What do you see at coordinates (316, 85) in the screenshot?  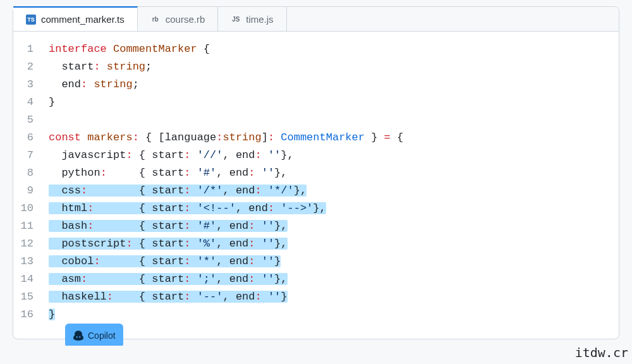 I see `code-line: 3 end: string;` at bounding box center [316, 85].